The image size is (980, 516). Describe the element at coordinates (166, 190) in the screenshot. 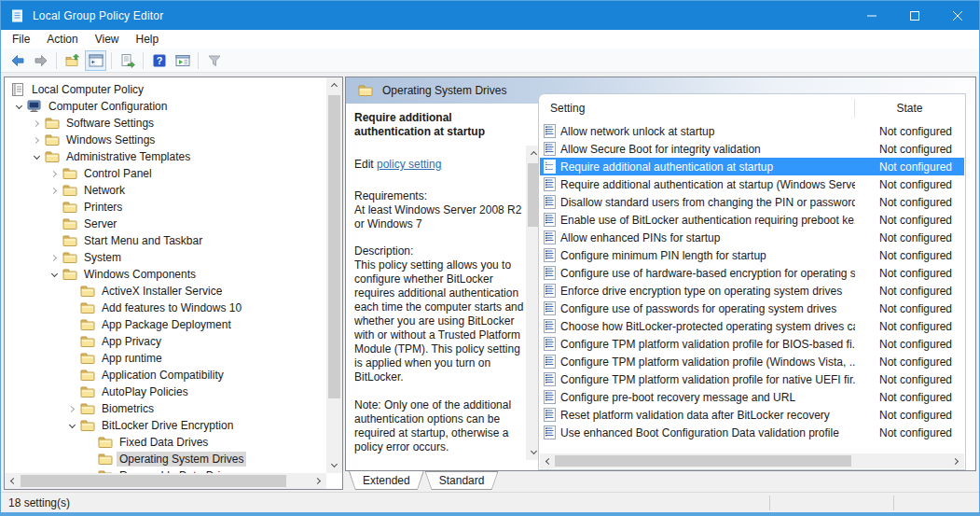

I see `tree-item-network: Network` at that location.